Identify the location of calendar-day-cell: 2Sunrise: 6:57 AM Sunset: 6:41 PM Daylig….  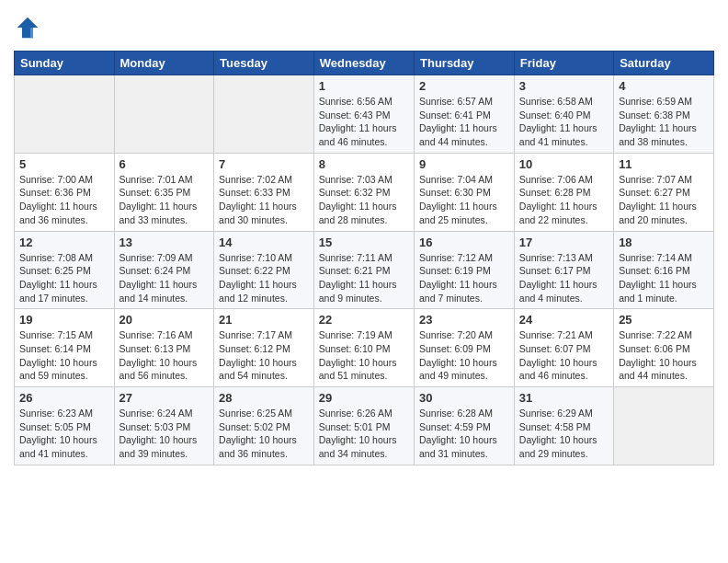
(465, 114).